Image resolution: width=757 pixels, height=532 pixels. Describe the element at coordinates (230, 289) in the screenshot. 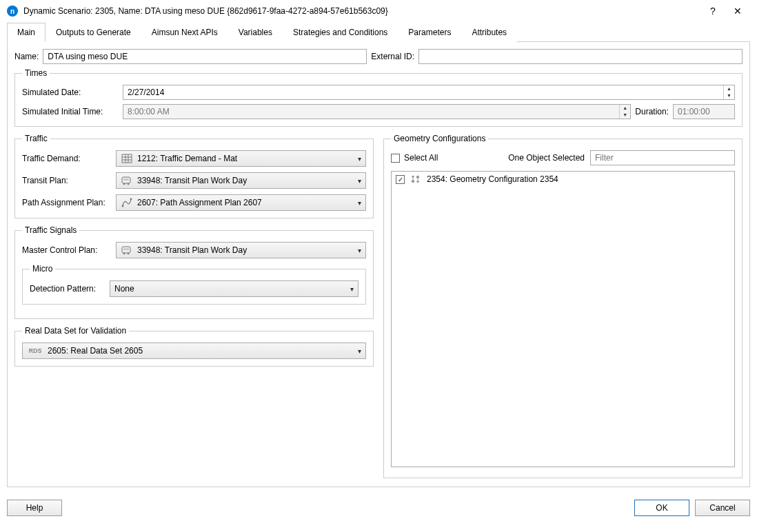

I see `detection-value: None` at that location.